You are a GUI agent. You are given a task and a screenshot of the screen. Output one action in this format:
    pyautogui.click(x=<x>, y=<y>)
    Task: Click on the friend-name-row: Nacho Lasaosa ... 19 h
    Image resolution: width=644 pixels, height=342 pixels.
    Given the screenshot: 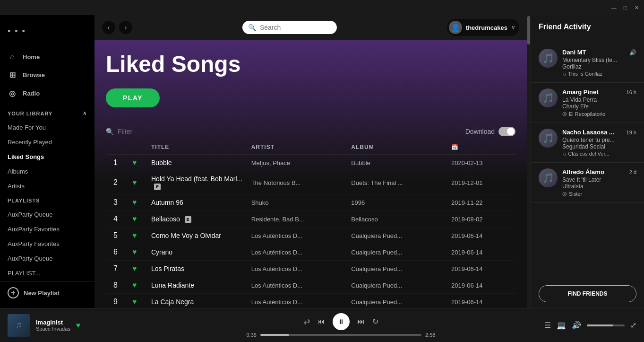 What is the action you would take?
    pyautogui.click(x=599, y=132)
    